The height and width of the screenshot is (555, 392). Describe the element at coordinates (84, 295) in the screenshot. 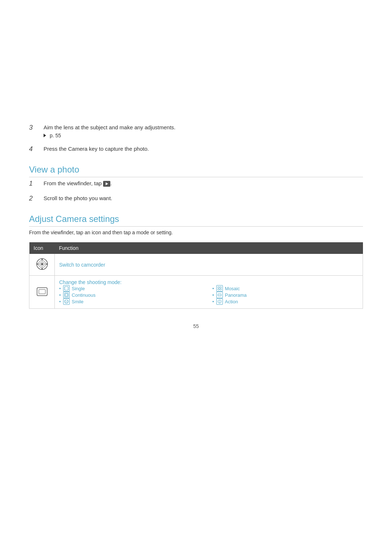

I see `continuous-label: Continuous` at that location.